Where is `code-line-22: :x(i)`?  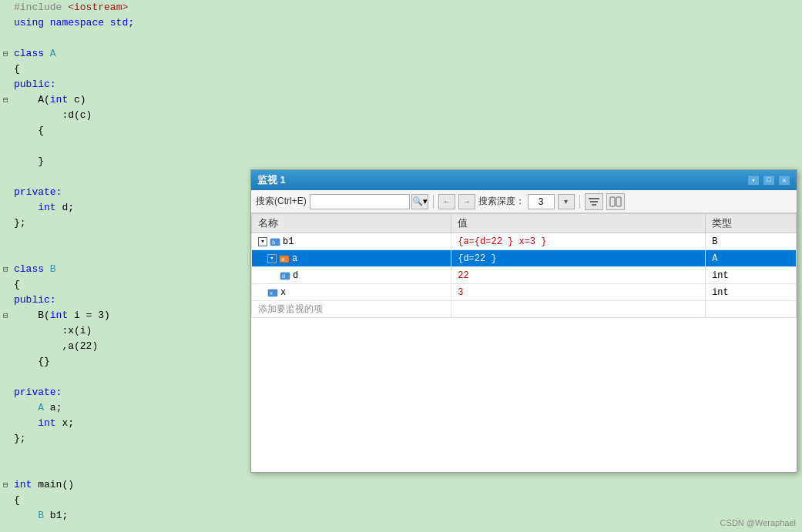 code-line-22: :x(i) is located at coordinates (127, 331).